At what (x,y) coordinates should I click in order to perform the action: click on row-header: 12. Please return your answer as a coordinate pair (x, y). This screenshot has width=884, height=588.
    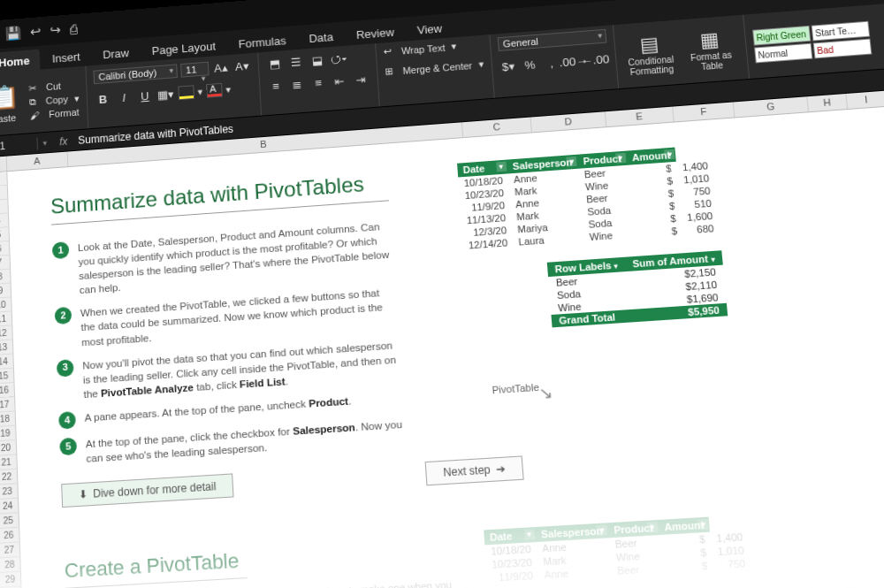
    Looking at the image, I should click on (7, 333).